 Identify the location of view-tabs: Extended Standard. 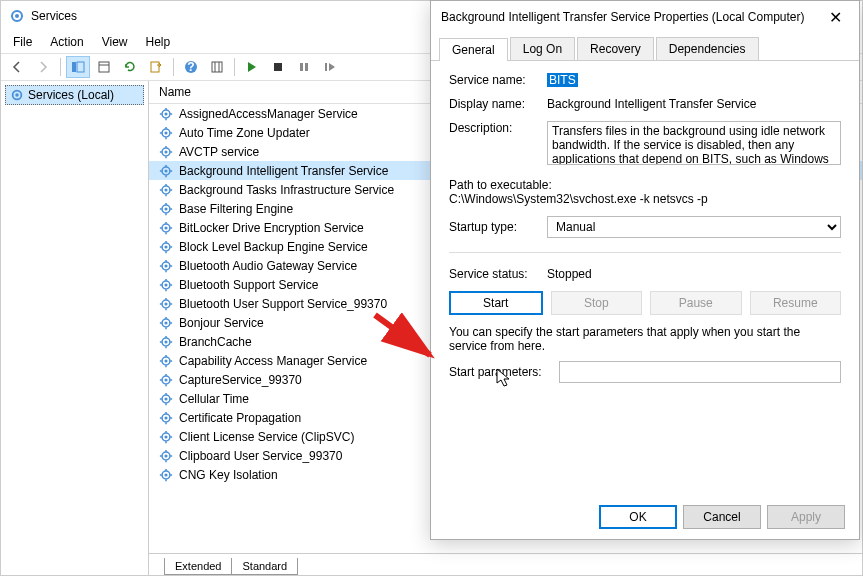
(506, 564).